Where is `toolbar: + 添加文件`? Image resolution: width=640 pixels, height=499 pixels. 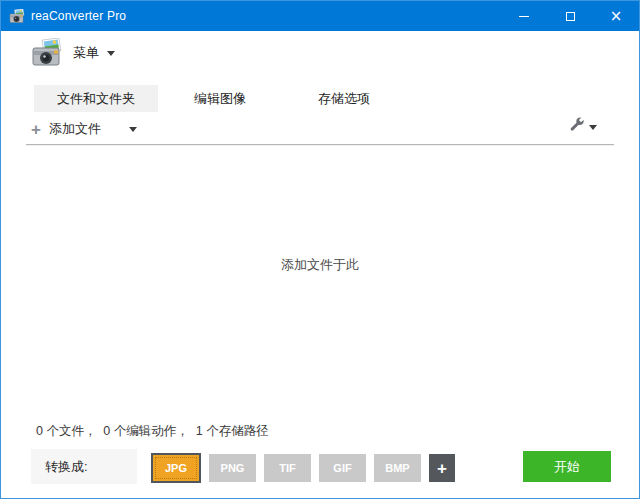
toolbar: + 添加文件 is located at coordinates (320, 129).